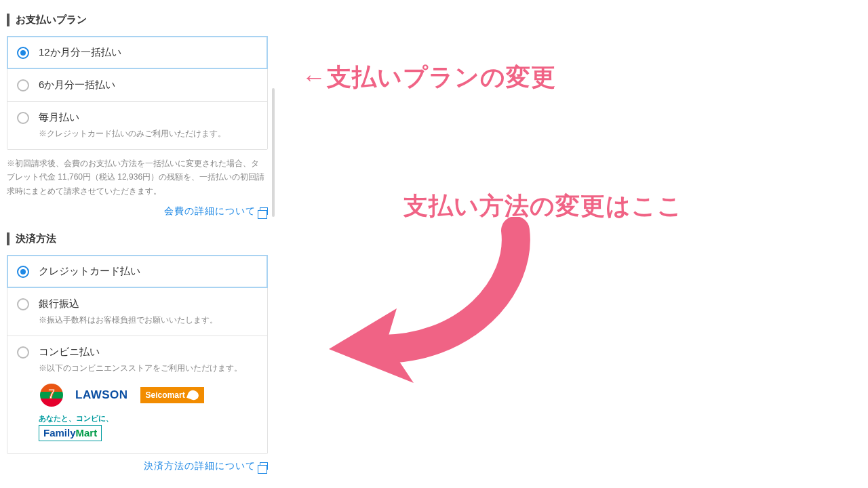 This screenshot has height=488, width=868. I want to click on payment-method-heading: 決済方法, so click(137, 239).